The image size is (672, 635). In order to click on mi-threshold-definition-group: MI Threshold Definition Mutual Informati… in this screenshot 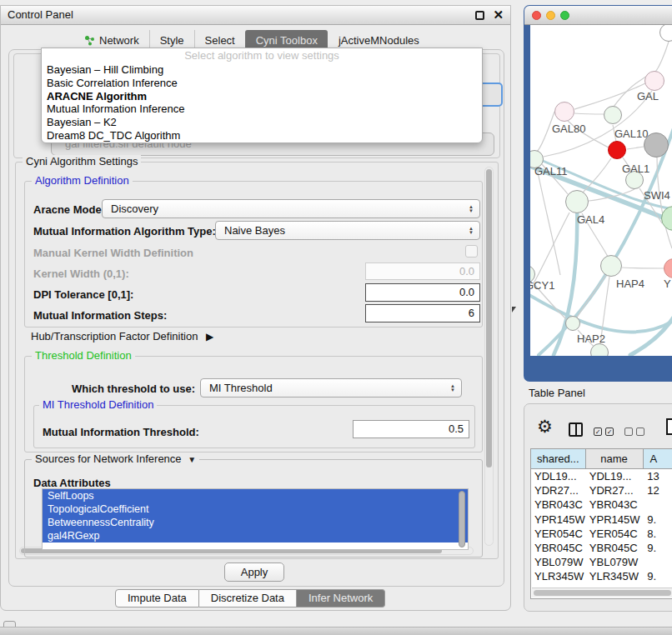, I will do `click(254, 427)`.